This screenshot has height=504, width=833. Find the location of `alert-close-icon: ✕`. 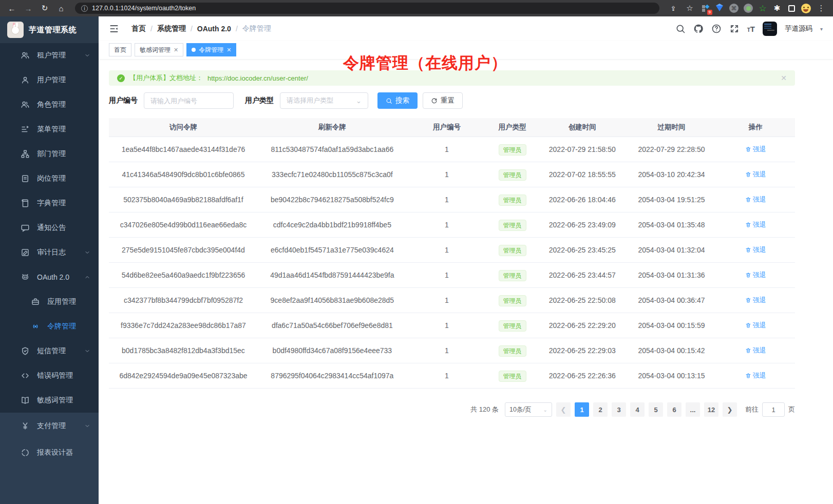

alert-close-icon: ✕ is located at coordinates (784, 78).